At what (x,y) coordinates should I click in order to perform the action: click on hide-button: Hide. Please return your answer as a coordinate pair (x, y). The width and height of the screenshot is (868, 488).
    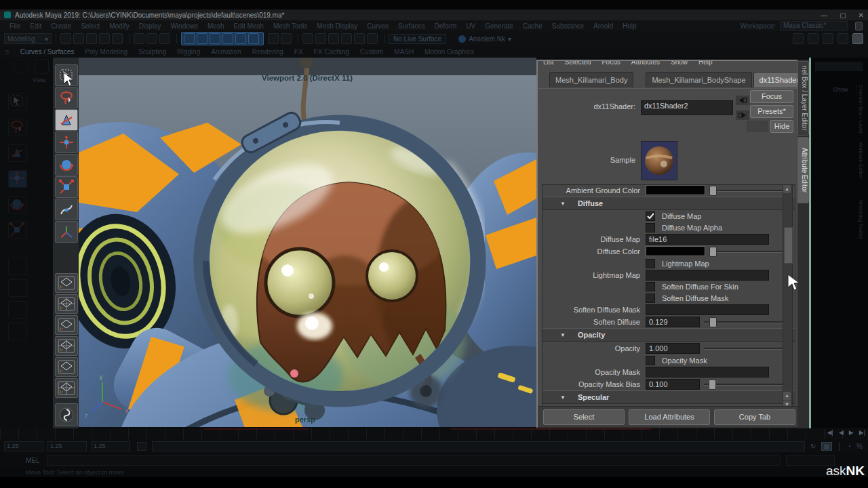
    Looking at the image, I should click on (782, 126).